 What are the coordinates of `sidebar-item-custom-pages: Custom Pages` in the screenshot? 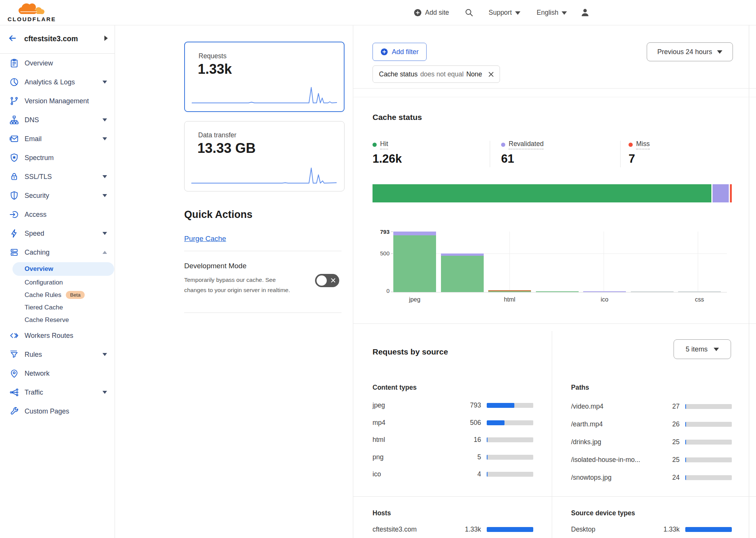 It's located at (57, 411).